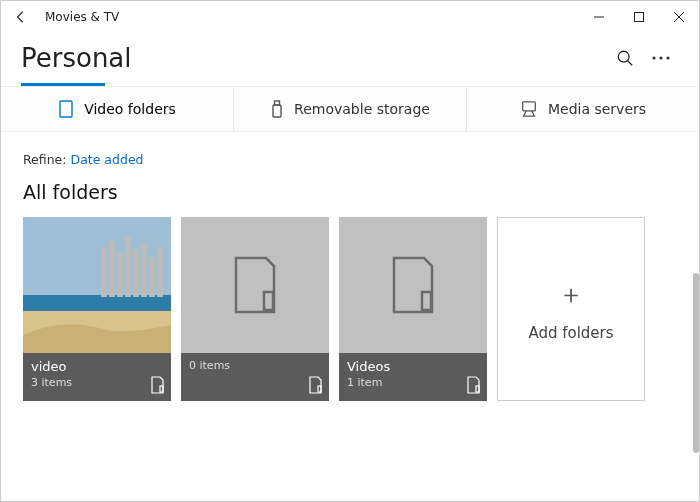 Image resolution: width=700 pixels, height=502 pixels. What do you see at coordinates (362, 109) in the screenshot?
I see `tab-label: Removable storage` at bounding box center [362, 109].